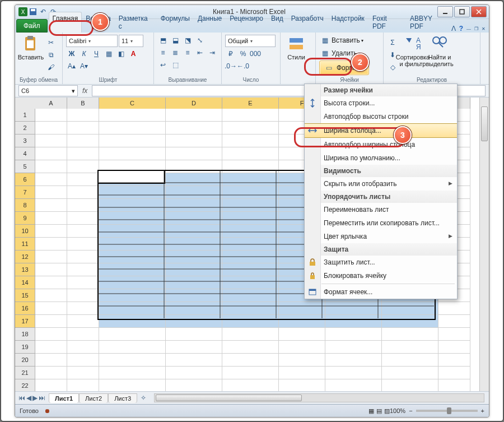  I want to click on row-head-20: 20, so click(25, 360).